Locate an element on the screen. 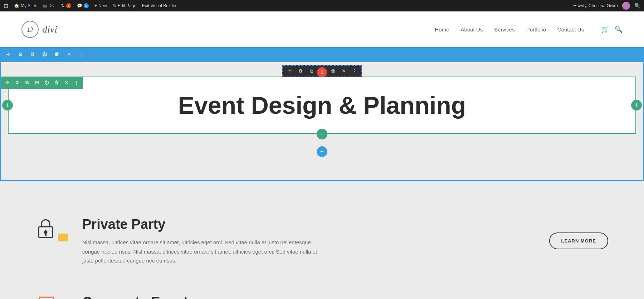 The image size is (644, 299). corporate-events-content: Corporate Events is located at coordinates (345, 297).